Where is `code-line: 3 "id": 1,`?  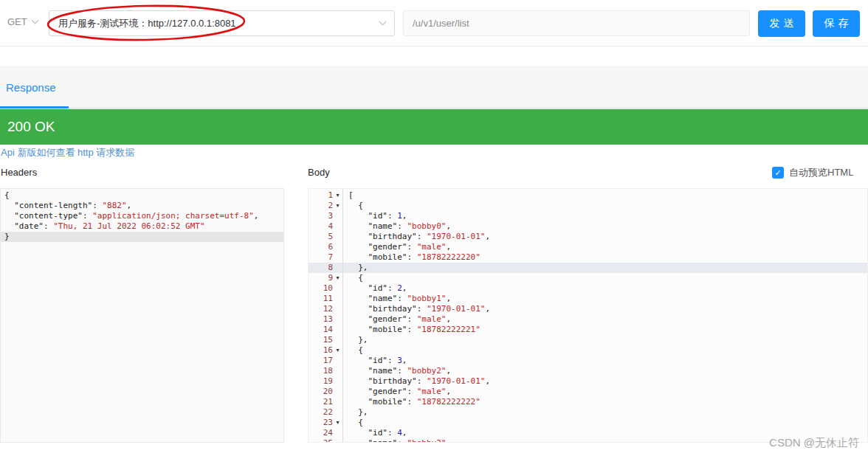 code-line: 3 "id": 1, is located at coordinates (588, 216).